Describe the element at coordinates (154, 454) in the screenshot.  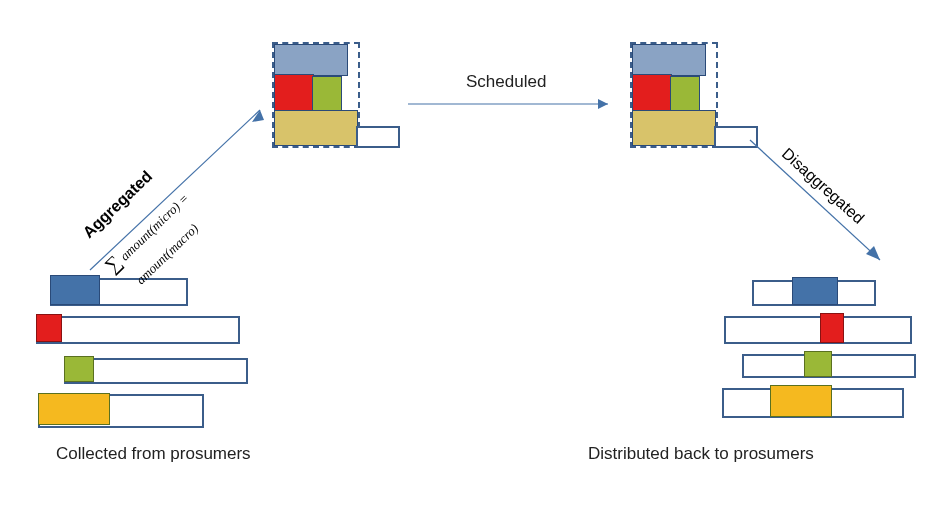
I see `collected-label: Collected from prosumers` at that location.